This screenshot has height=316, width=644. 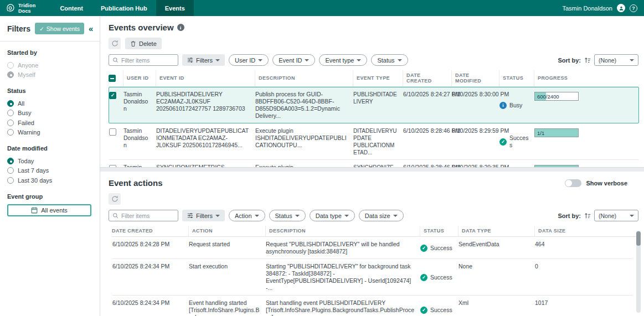 What do you see at coordinates (621, 8) in the screenshot?
I see `user-avatar-icon` at bounding box center [621, 8].